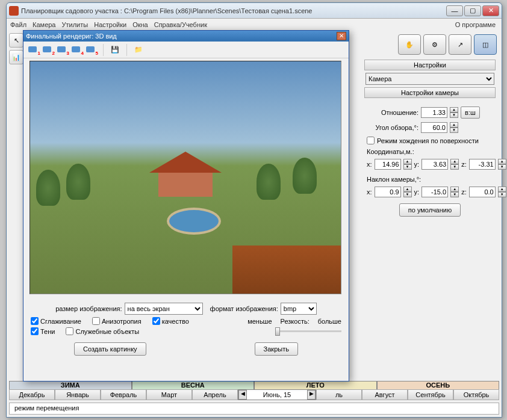 This screenshot has width=507, height=420. Describe the element at coordinates (435, 45) in the screenshot. I see `mode-pipe-icon: ⚙` at that location.